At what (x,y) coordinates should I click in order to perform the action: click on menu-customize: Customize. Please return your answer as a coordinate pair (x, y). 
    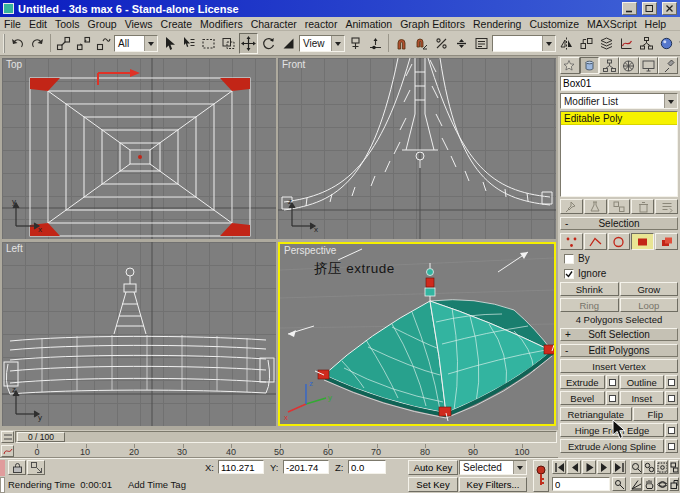
    Looking at the image, I should click on (554, 24).